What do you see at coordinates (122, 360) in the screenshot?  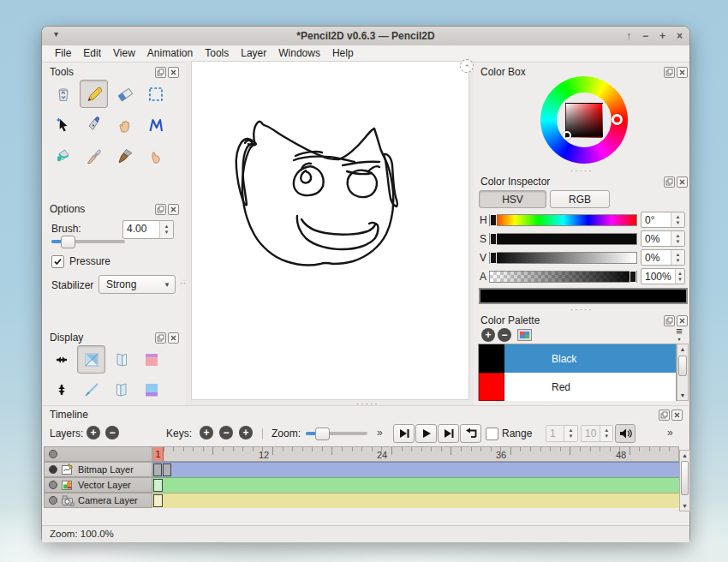 I see `onion-skin-previous-button` at bounding box center [122, 360].